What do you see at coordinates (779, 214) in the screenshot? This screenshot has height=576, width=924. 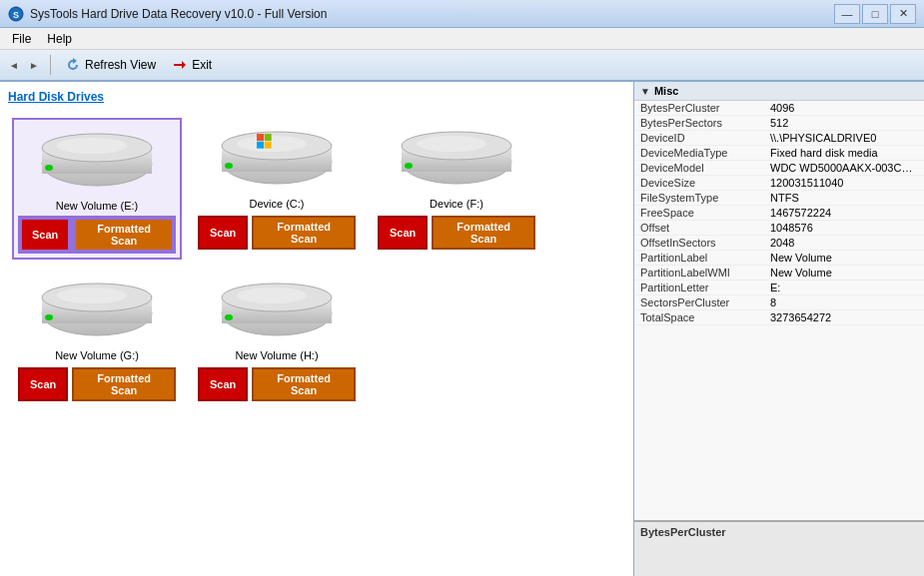 I see `properties-list: BytesPerCluster 4096 BytesPerSectors 512…` at bounding box center [779, 214].